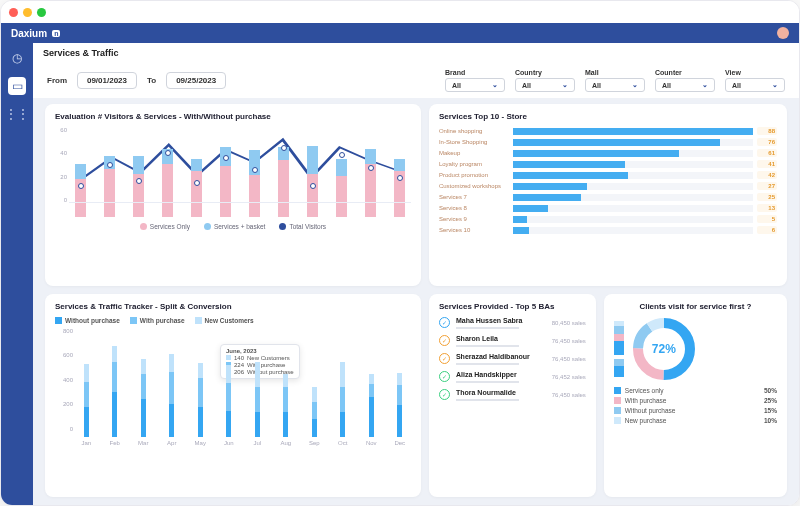 The image size is (800, 506). Describe the element at coordinates (56, 34) in the screenshot. I see `brand-mark: n` at that location.